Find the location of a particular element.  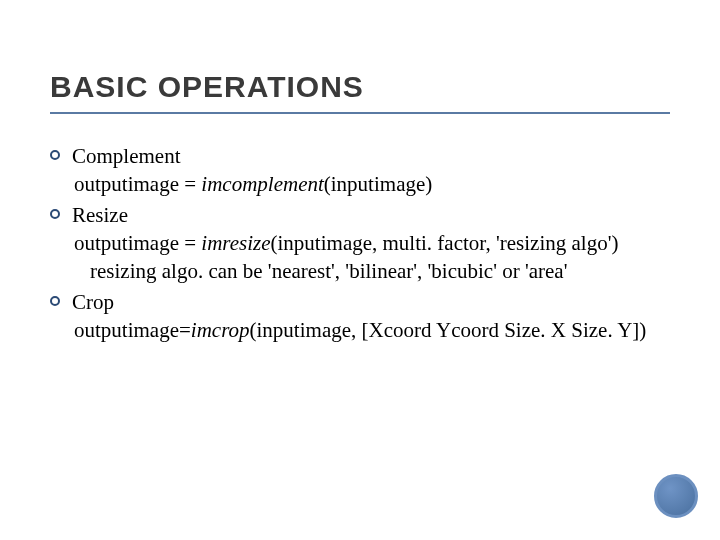

item-head: Complement is located at coordinates (371, 156).